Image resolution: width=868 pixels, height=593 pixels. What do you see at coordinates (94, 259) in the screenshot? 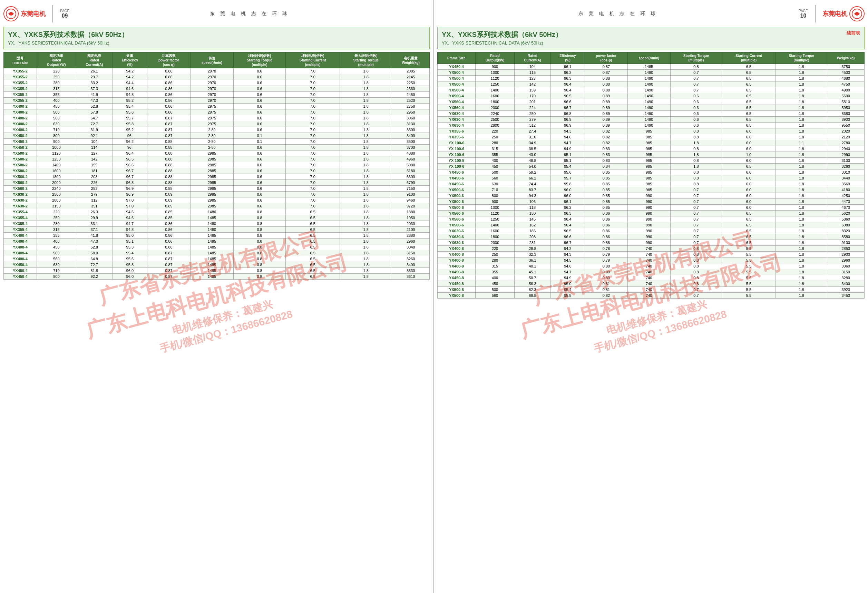
I see `table-cell: 64.8` at bounding box center [94, 259].